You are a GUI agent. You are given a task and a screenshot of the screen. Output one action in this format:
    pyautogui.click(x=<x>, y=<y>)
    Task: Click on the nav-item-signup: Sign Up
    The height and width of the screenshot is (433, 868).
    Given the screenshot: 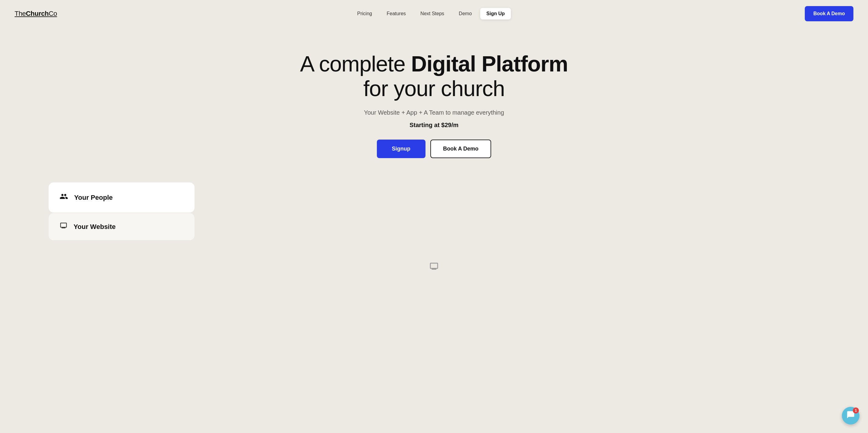 What is the action you would take?
    pyautogui.click(x=495, y=13)
    